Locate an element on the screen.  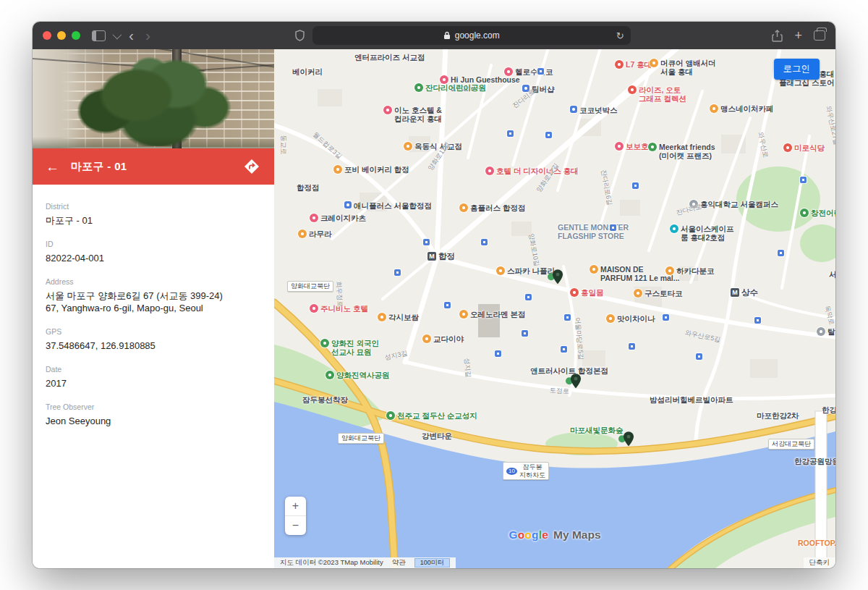
back-button: ‹ is located at coordinates (132, 35).